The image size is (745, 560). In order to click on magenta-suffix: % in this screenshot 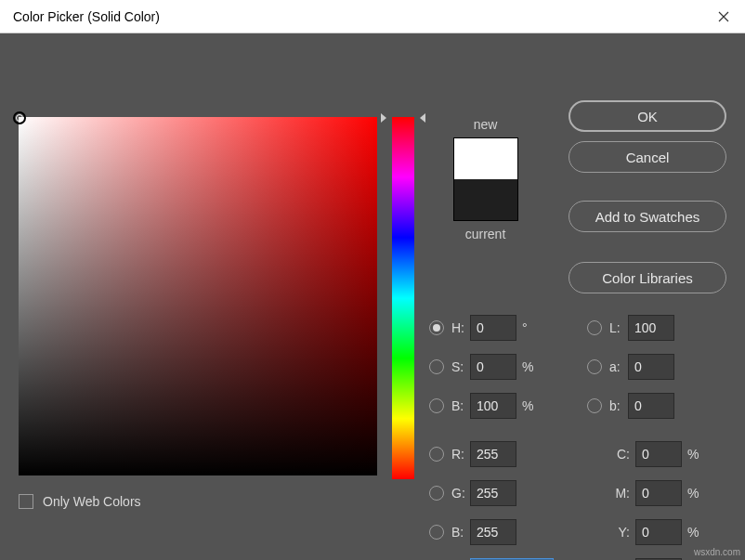, I will do `click(693, 493)`.